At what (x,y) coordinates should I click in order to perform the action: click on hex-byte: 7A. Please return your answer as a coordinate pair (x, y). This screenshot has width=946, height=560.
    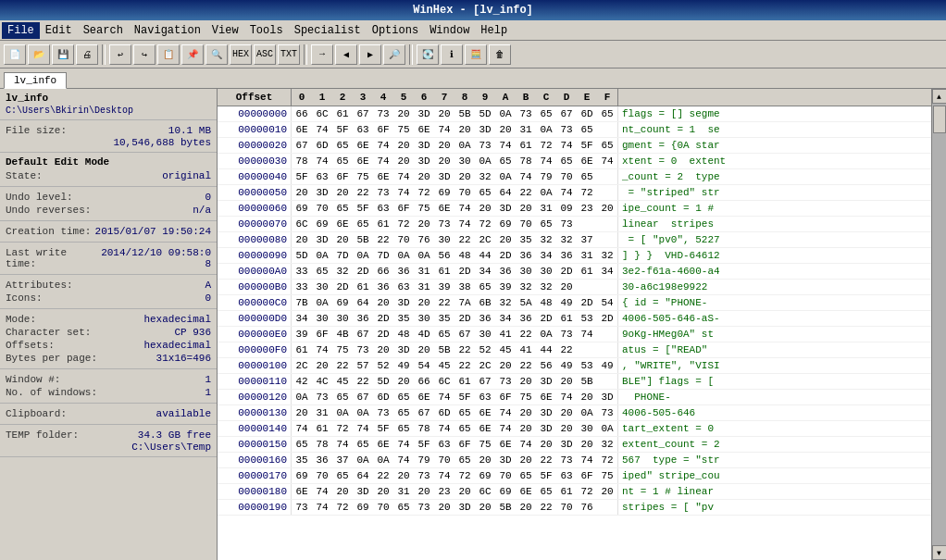
    Looking at the image, I should click on (465, 303).